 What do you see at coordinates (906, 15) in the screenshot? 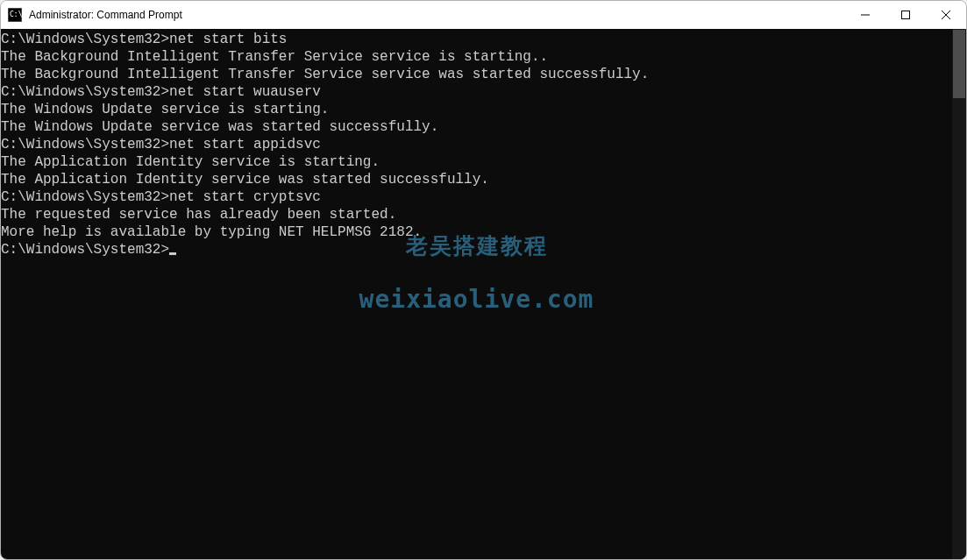
I see `maximize-button` at bounding box center [906, 15].